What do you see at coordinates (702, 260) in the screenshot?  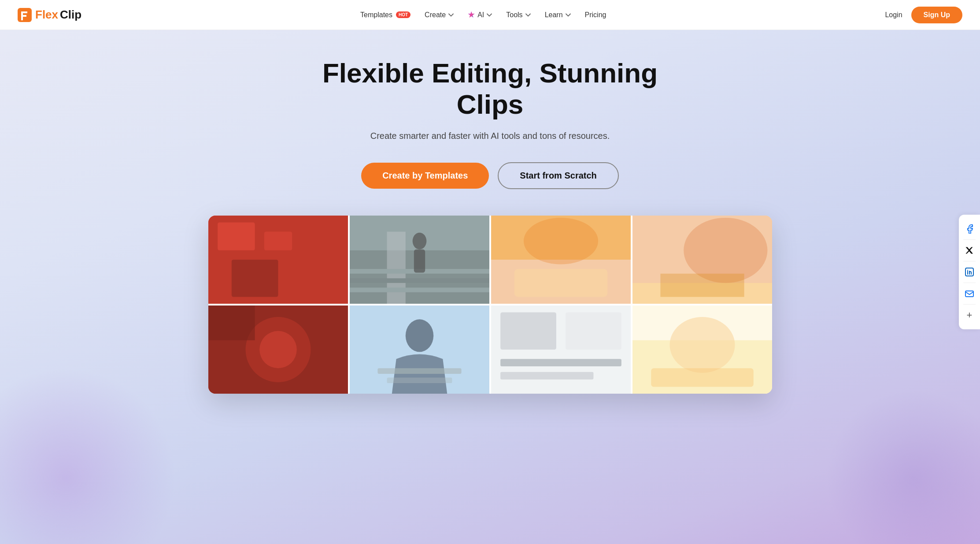 I see `gallery-cell-4-inner` at bounding box center [702, 260].